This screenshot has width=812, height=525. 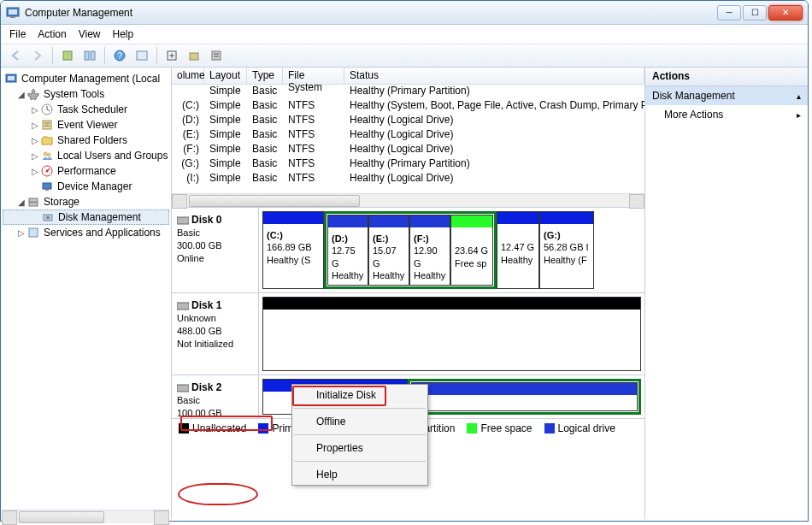 What do you see at coordinates (371, 13) in the screenshot?
I see `window-title: Computer Management` at bounding box center [371, 13].